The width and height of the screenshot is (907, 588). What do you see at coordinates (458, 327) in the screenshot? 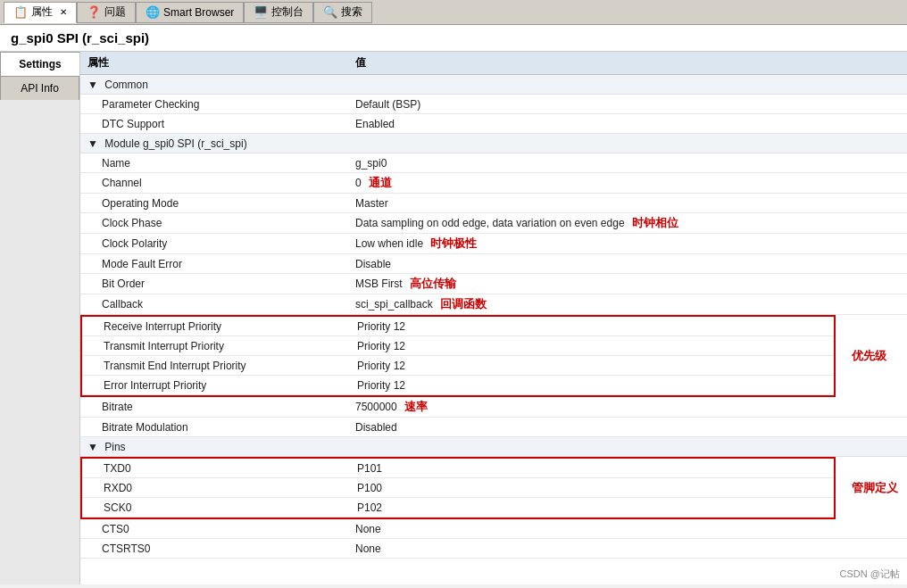
I see `table-row: Receive Interrupt Priority Priority 12` at bounding box center [458, 327].